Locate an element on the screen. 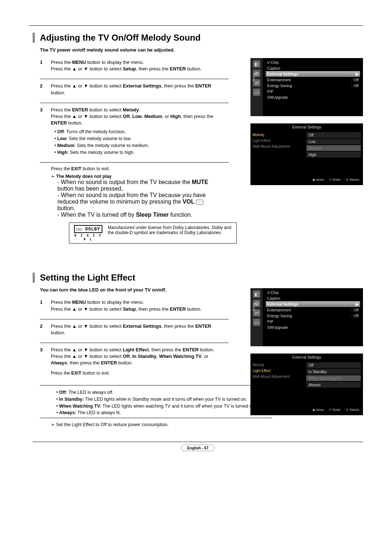  osd-left-melody-2: Melody is located at coordinates (278, 365).